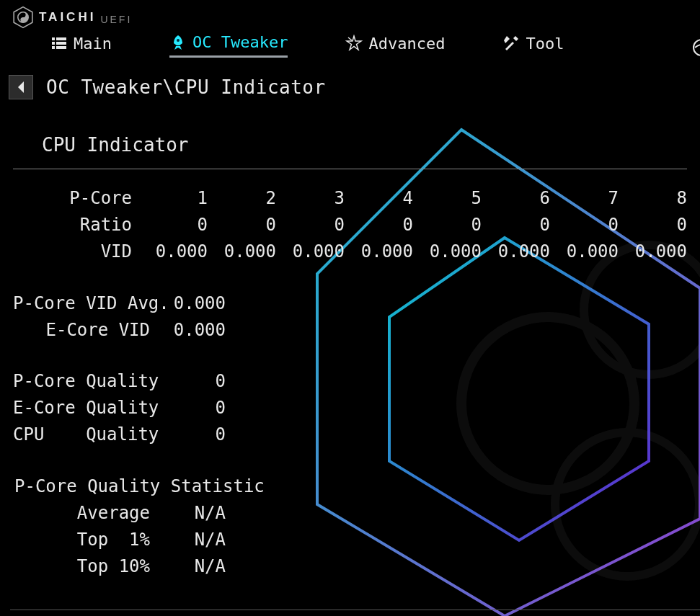  Describe the element at coordinates (350, 487) in the screenshot. I see `pcore-quality-stat-heading: P-Core Quality Statistic` at that location.